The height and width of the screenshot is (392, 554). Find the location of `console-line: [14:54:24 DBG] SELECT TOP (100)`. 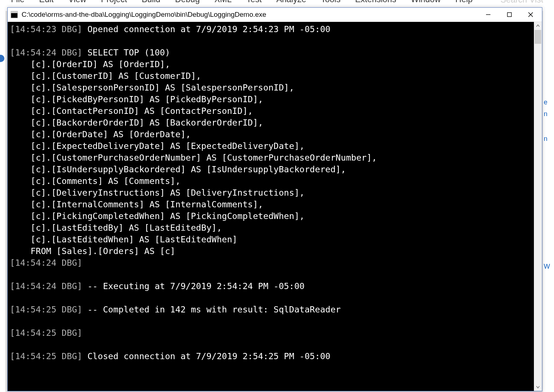

console-line: [14:54:24 DBG] SELECT TOP (100) is located at coordinates (271, 53).